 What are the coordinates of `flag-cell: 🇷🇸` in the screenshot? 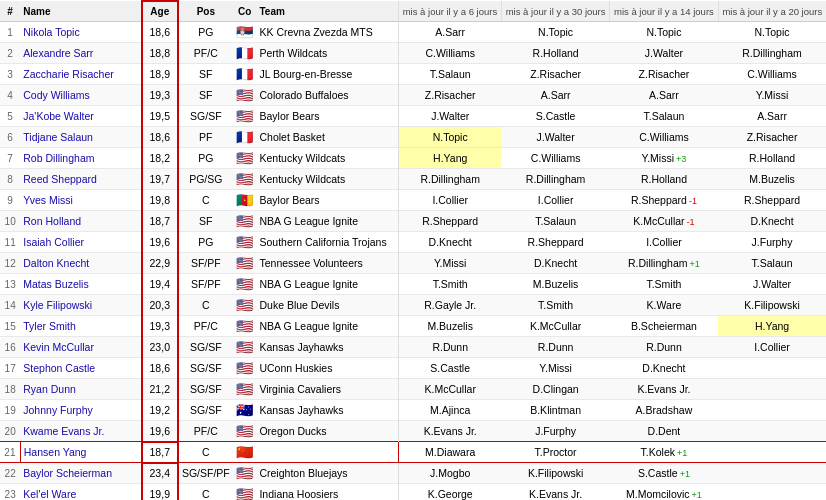 It's located at (244, 32).